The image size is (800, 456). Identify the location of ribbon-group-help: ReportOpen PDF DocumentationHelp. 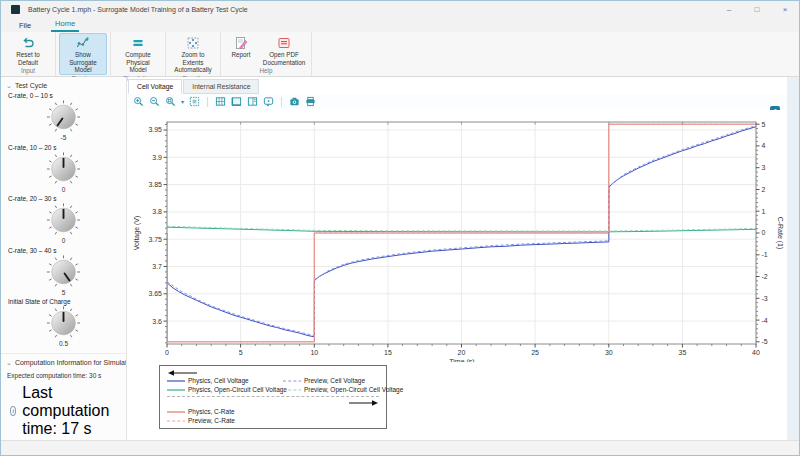
(266, 54).